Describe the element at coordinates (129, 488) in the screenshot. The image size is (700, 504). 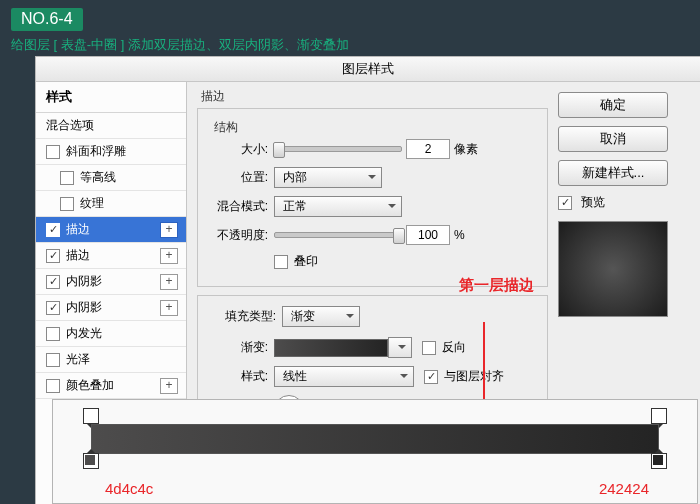
I see `color-label-left: 4d4c4c` at that location.